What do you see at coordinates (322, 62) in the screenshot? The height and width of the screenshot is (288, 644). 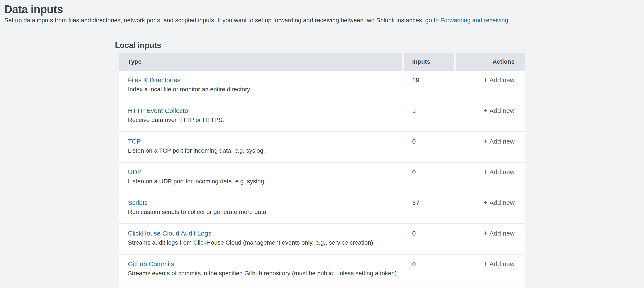 I see `table-header-row: Type Inputs Actions` at bounding box center [322, 62].